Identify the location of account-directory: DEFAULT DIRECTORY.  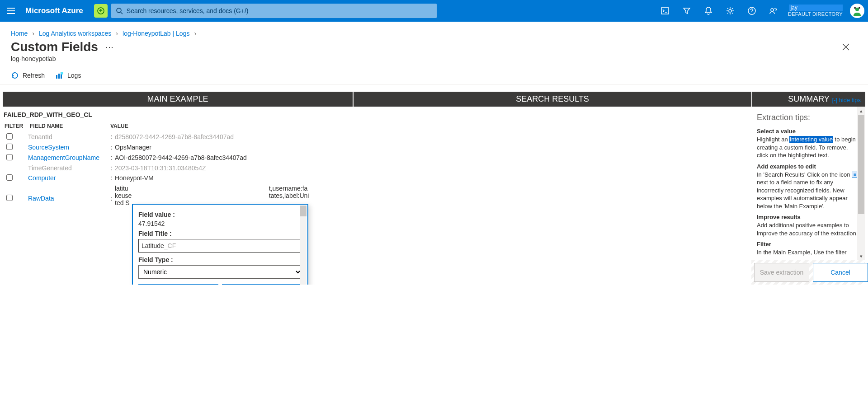
(816, 14).